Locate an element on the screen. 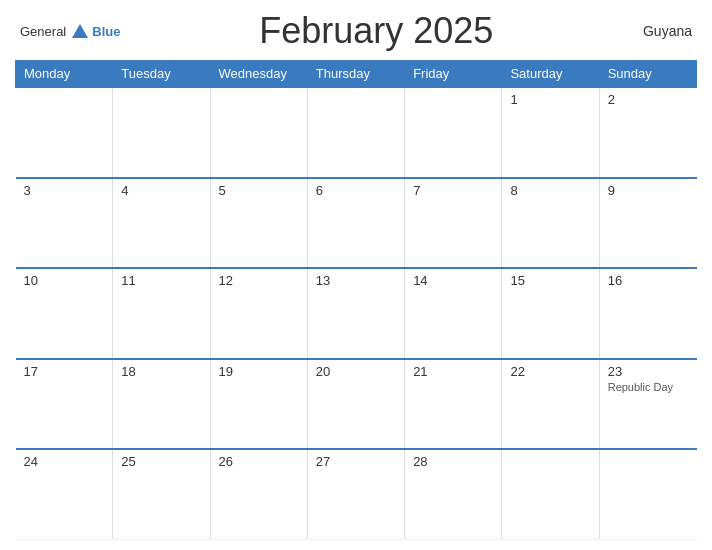 Image resolution: width=712 pixels, height=550 pixels. calendar-header: General Blue February 2025 Guyana is located at coordinates (356, 31).